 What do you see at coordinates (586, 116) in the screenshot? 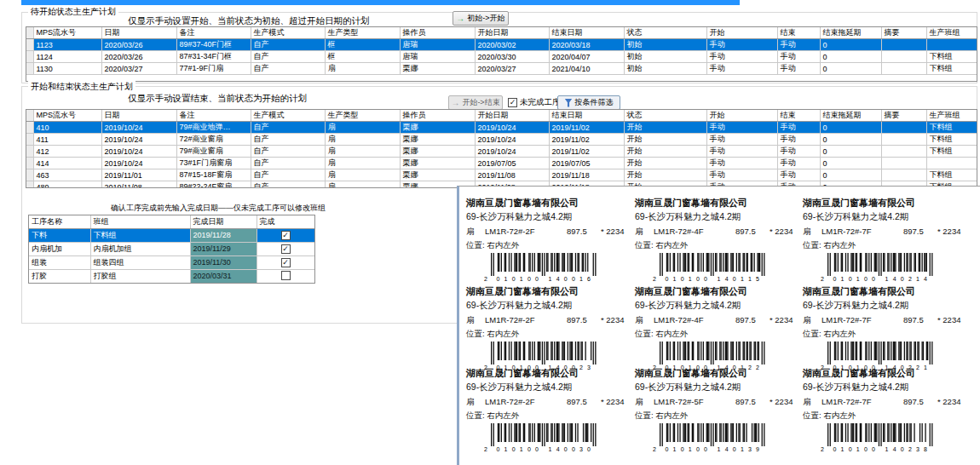
I see `column-header: 结束日期` at bounding box center [586, 116].